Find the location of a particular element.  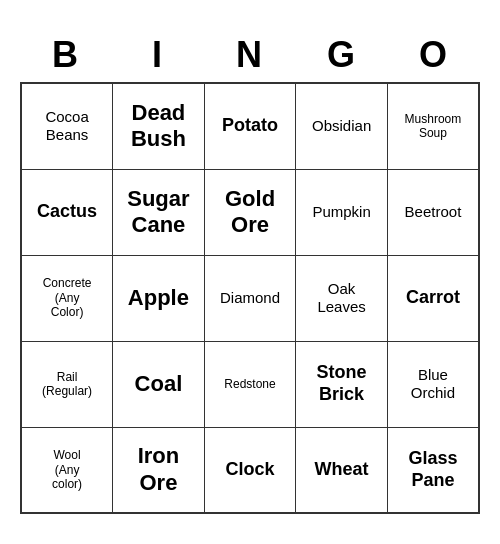

bingo-cell: IronOre is located at coordinates (159, 470).